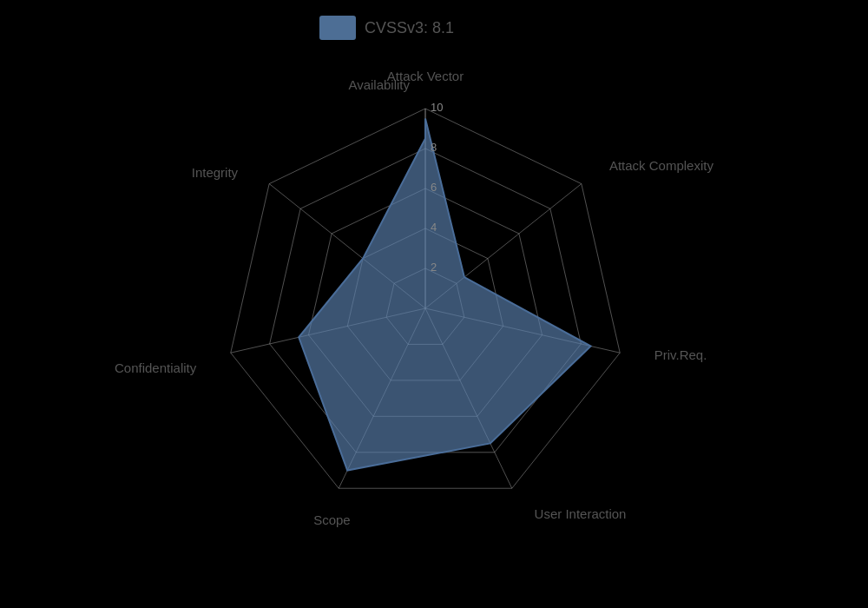 Image resolution: width=868 pixels, height=608 pixels. Describe the element at coordinates (581, 514) in the screenshot. I see `axis-label: User Interaction` at that location.